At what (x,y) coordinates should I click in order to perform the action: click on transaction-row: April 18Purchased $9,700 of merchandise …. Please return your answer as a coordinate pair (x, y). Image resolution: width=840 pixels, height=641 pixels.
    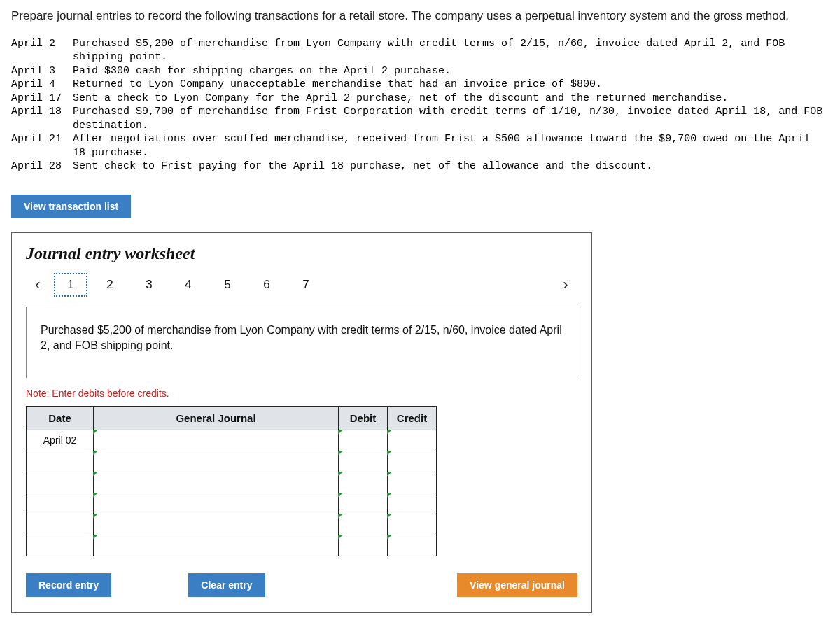
    Looking at the image, I should click on (420, 119).